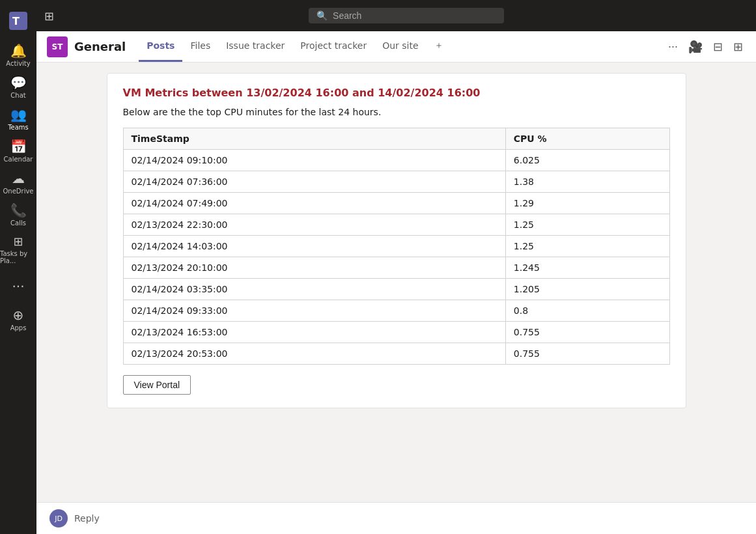  I want to click on calls-icon: 📞, so click(18, 210).